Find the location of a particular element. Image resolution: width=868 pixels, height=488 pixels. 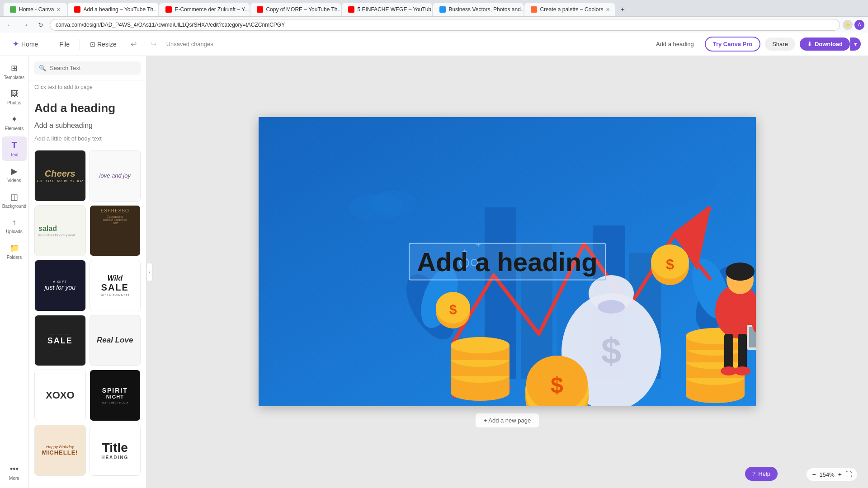

template-real-love: Real Love is located at coordinates (115, 341).